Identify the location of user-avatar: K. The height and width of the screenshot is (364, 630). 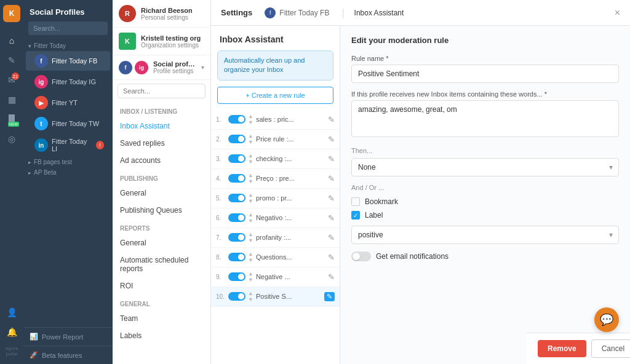
(12, 14).